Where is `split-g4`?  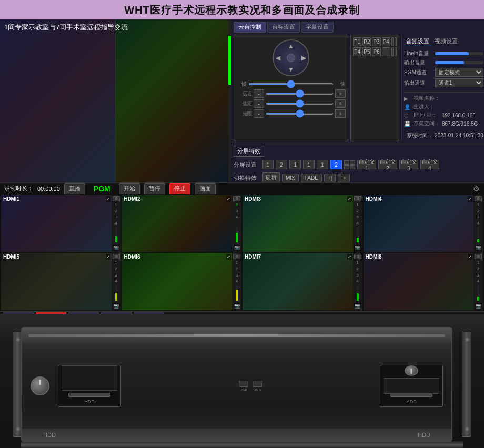
split-g4 is located at coordinates (352, 167).